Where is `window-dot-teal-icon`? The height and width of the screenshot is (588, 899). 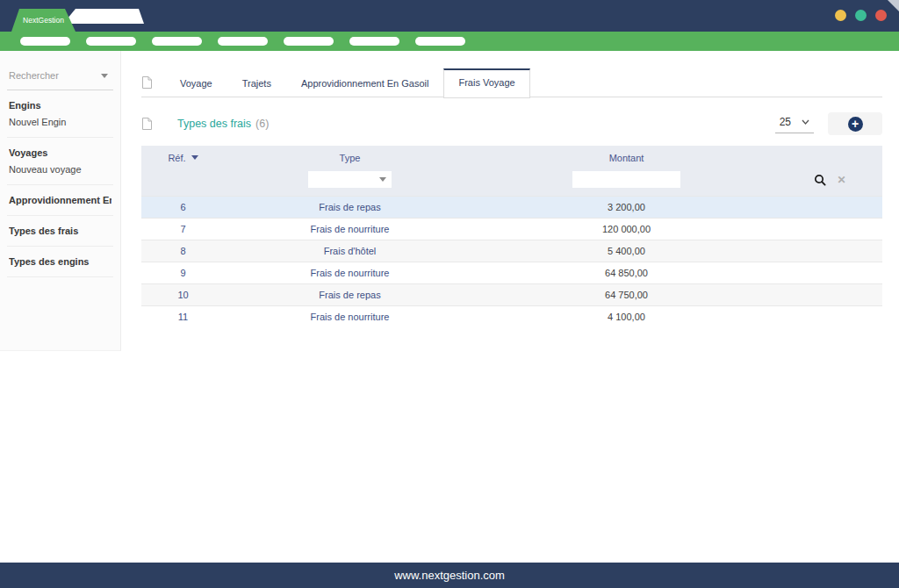 window-dot-teal-icon is located at coordinates (860, 16).